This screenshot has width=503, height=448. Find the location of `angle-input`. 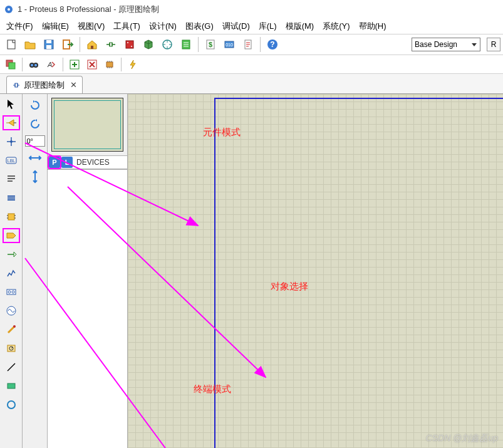

angle-input is located at coordinates (35, 141).